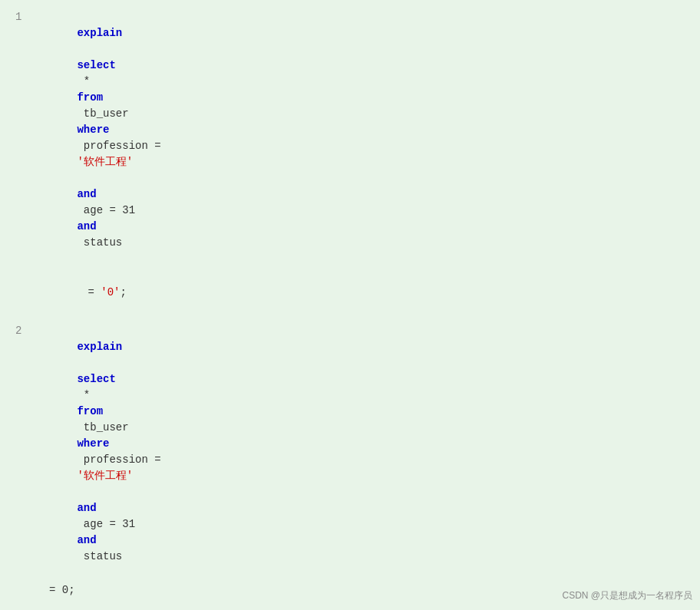 The height and width of the screenshot is (610, 700). What do you see at coordinates (86, 395) in the screenshot?
I see `plain-9: *` at bounding box center [86, 395].